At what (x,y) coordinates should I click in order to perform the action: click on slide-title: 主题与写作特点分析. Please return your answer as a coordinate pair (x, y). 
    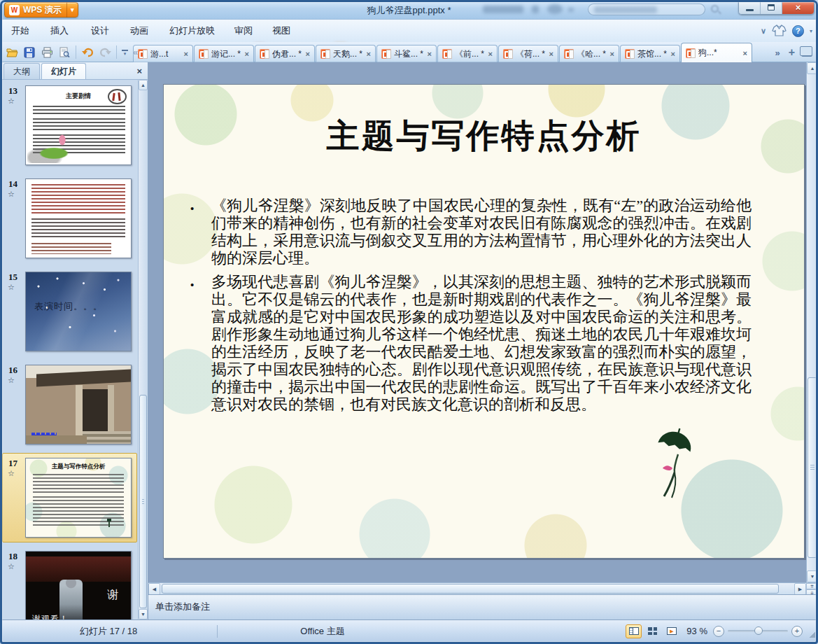
    Looking at the image, I should click on (484, 136).